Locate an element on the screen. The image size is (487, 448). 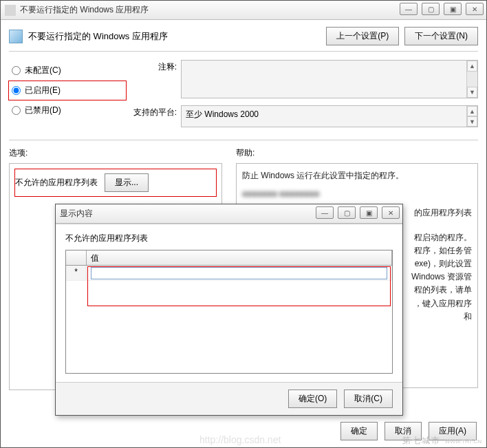
platform-row: 支持的平台: 至少 Windows 2000 ▲▼ is located at coordinates (302, 116).